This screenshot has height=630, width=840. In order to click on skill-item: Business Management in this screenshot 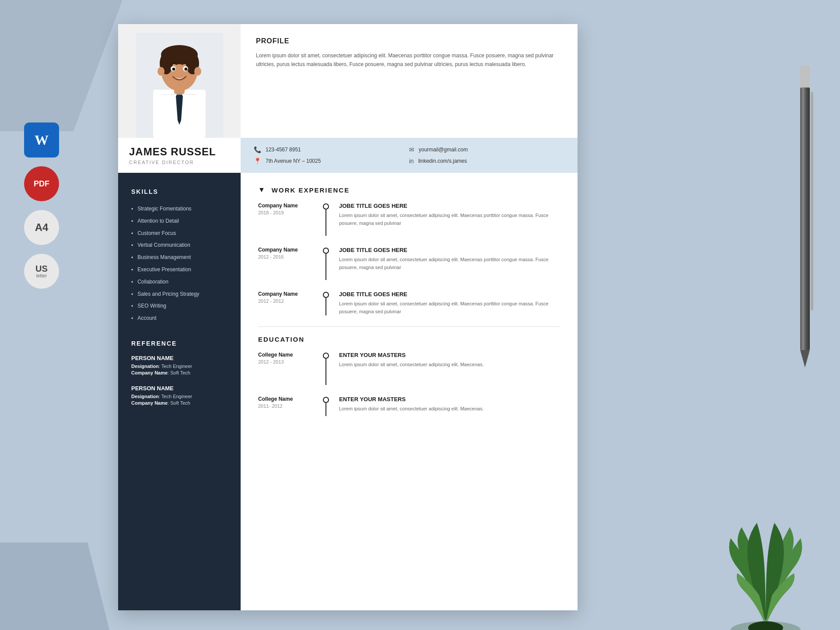, I will do `click(179, 258)`.